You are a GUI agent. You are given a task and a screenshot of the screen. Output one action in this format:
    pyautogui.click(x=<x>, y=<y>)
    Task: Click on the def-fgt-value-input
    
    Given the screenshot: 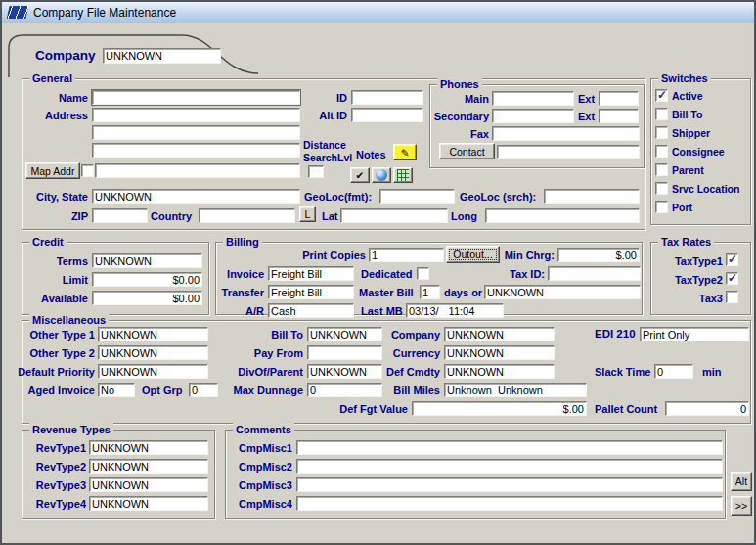 What is the action you would take?
    pyautogui.click(x=499, y=409)
    